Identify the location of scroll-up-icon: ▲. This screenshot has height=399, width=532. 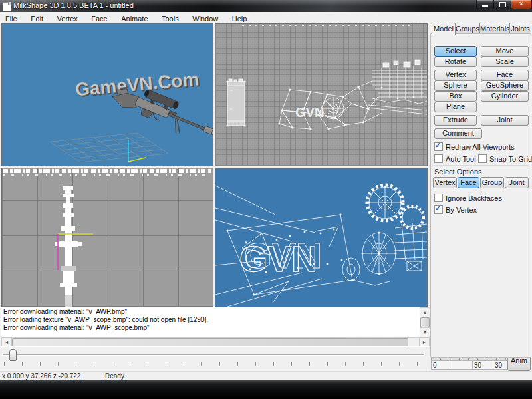
(425, 313).